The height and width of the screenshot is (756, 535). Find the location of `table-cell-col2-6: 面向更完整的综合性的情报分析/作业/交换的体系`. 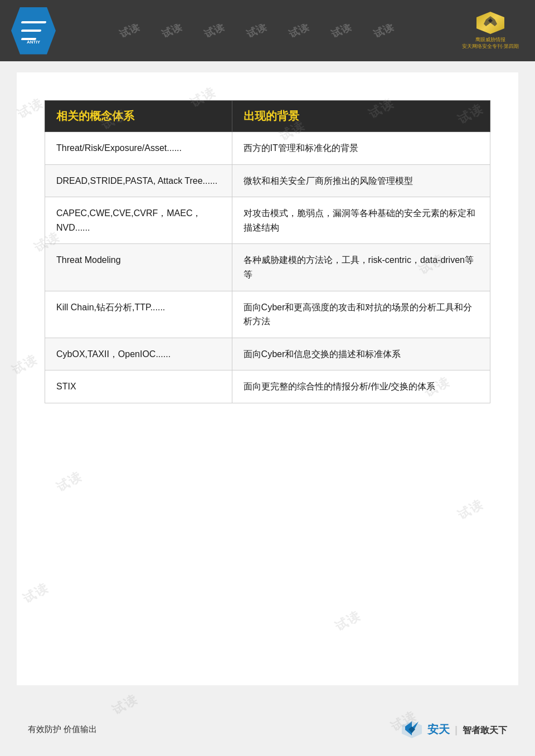

table-cell-col2-6: 面向更完整的综合性的情报分析/作业/交换的体系 is located at coordinates (361, 387).